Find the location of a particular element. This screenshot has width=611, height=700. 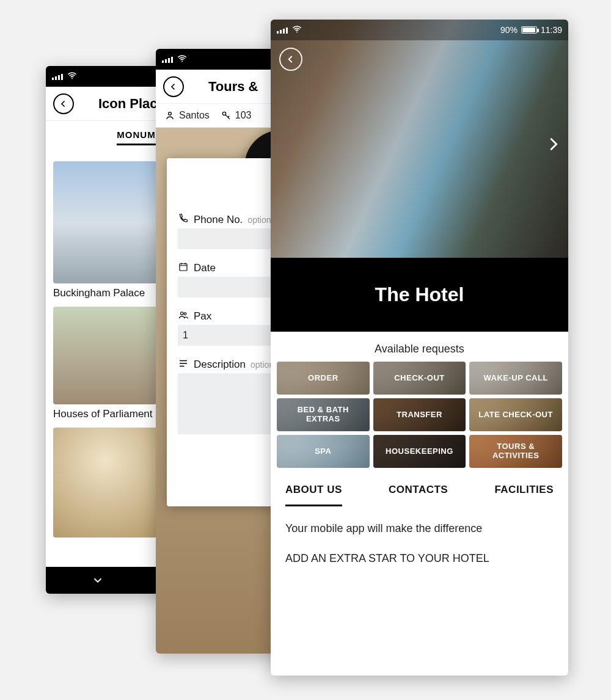

person-icon is located at coordinates (170, 115).